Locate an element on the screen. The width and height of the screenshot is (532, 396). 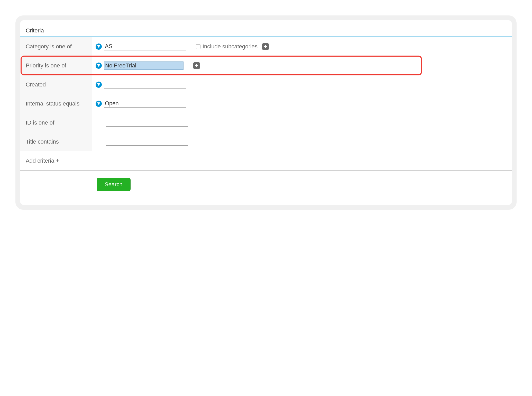
category-label: Category is one of is located at coordinates (56, 46).